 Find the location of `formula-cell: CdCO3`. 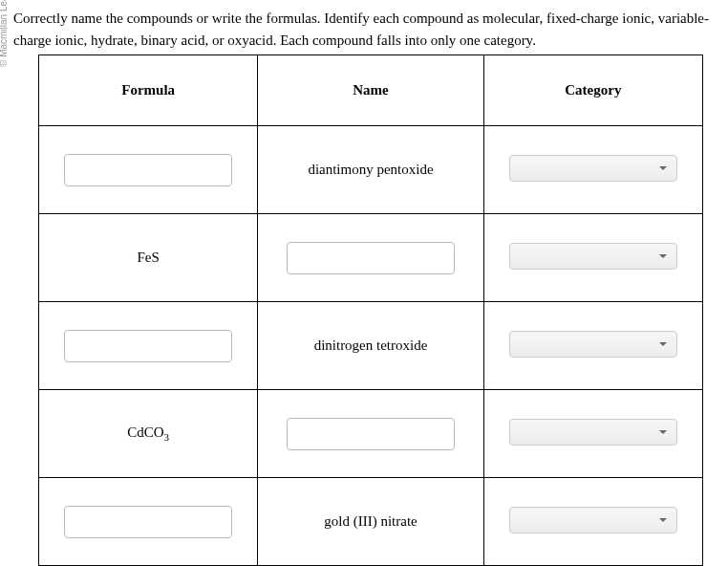

formula-cell: CdCO3 is located at coordinates (149, 434).